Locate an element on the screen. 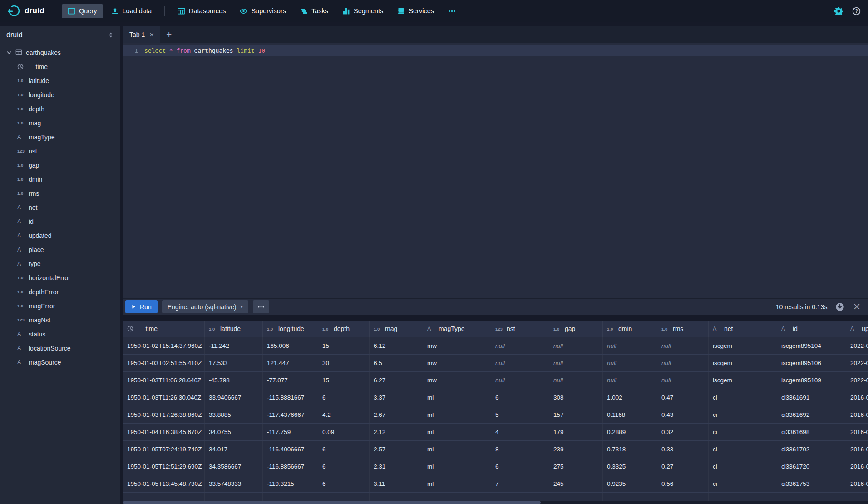 This screenshot has height=504, width=868. column-header-upd: Aupd is located at coordinates (857, 329).